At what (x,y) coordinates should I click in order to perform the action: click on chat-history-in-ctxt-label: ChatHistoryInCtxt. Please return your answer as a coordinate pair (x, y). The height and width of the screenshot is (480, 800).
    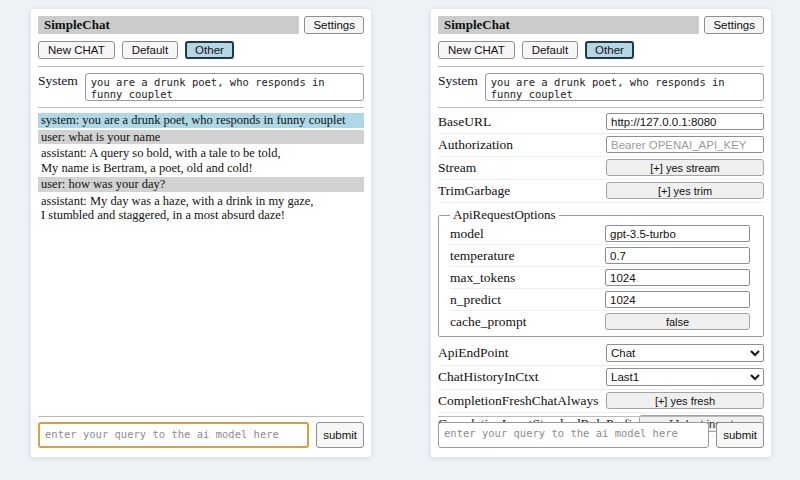
    Looking at the image, I should click on (488, 377).